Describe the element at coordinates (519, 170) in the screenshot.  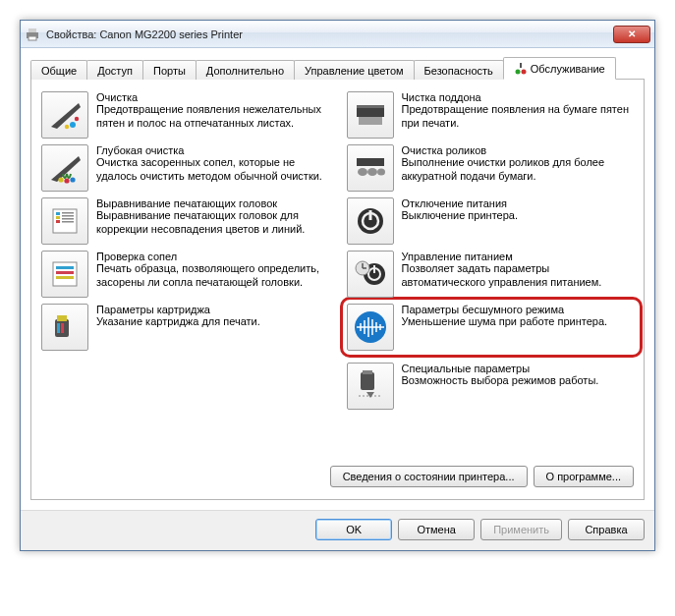
I see `roller-desc: Выполнение очистки роликов для более акк…` at that location.